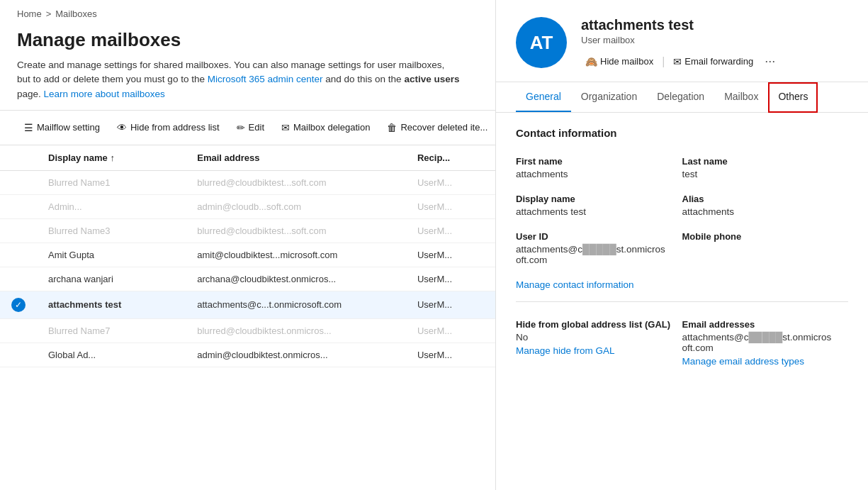 Image resolution: width=868 pixels, height=490 pixels. I want to click on col-check, so click(18, 158).